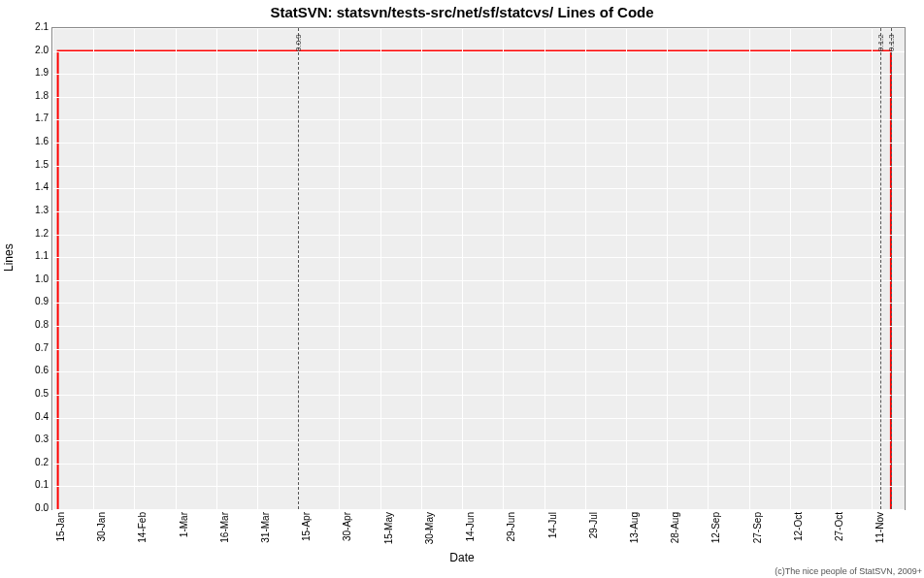 The image size is (924, 578). What do you see at coordinates (879, 530) in the screenshot?
I see `x-tick-label: 11-Nov` at bounding box center [879, 530].